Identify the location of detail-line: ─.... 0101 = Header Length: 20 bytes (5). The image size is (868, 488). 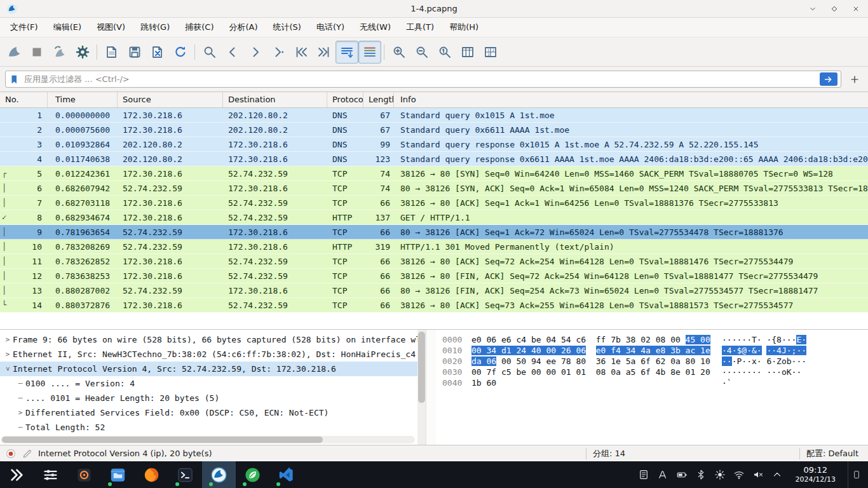
(208, 398).